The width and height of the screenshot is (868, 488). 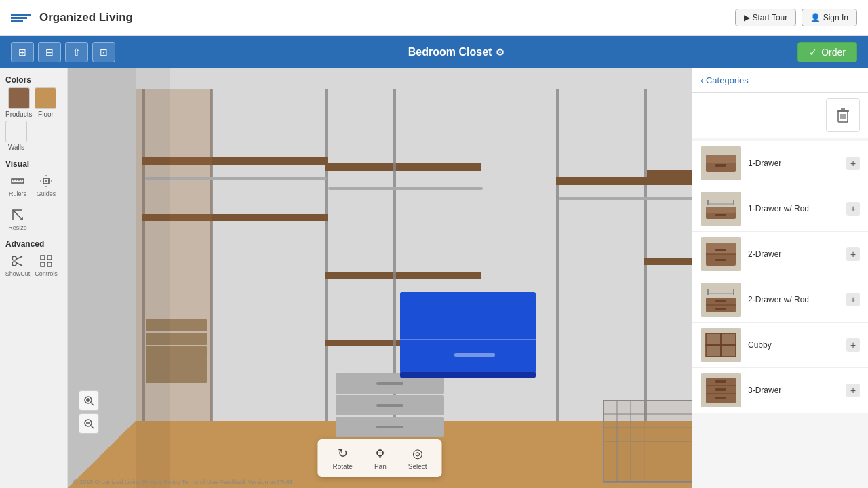 I want to click on resize-tool: Resize, so click(x=18, y=218).